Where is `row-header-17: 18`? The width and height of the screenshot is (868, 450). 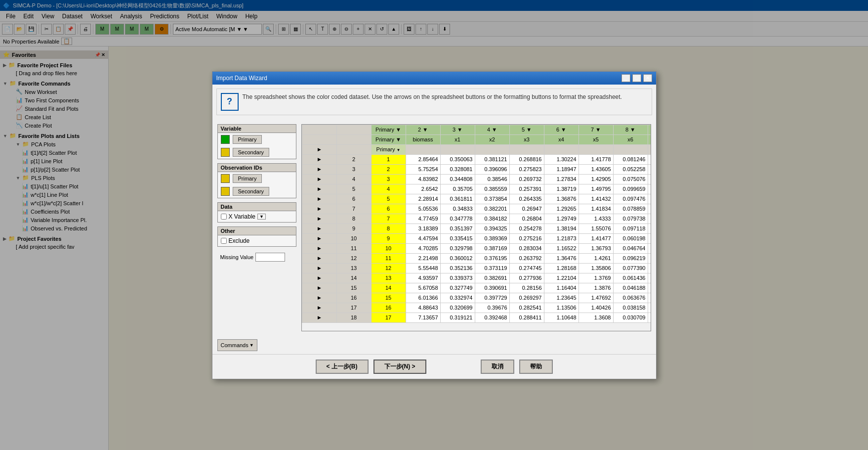 row-header-17: 18 is located at coordinates (354, 317).